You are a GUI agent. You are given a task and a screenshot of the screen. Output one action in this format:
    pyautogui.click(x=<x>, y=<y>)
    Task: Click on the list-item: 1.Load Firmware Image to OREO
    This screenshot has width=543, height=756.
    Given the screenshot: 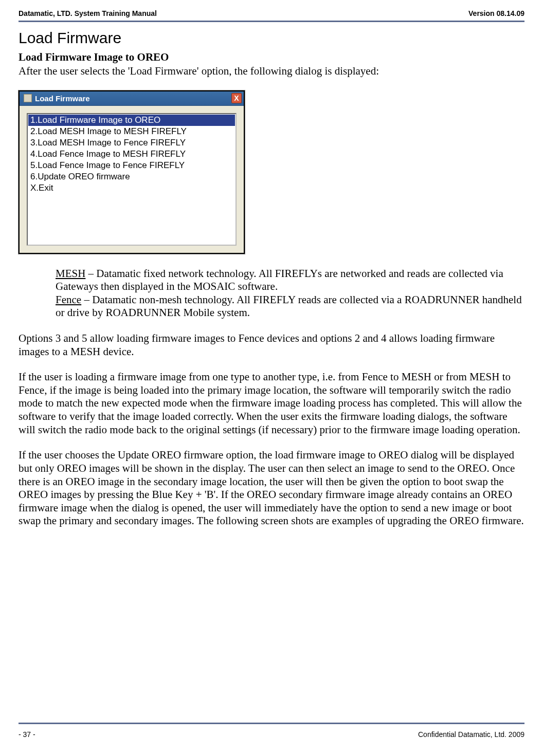 What is the action you would take?
    pyautogui.click(x=132, y=120)
    